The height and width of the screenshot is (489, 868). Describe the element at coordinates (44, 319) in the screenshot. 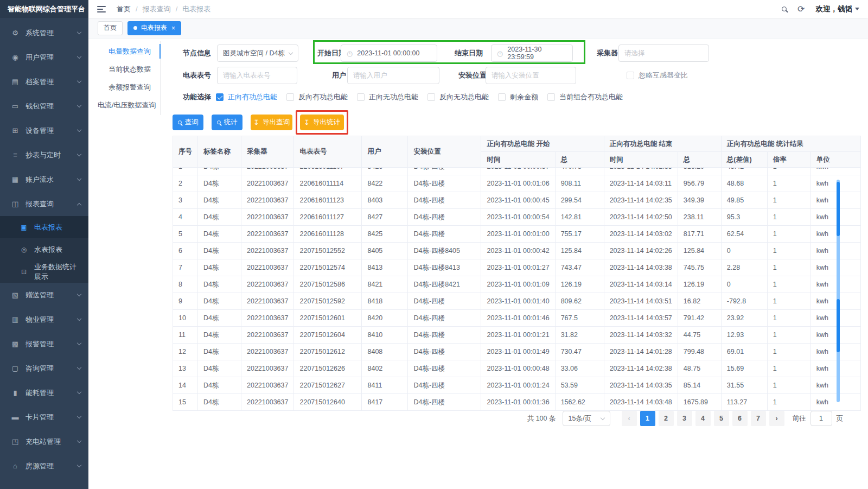

I see `sidebar-item-property: ▥物业管理` at that location.